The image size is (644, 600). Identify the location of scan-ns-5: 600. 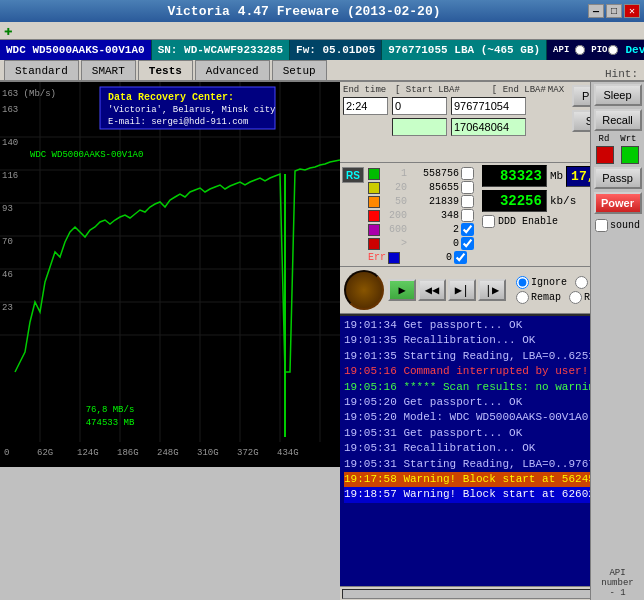
(394, 230).